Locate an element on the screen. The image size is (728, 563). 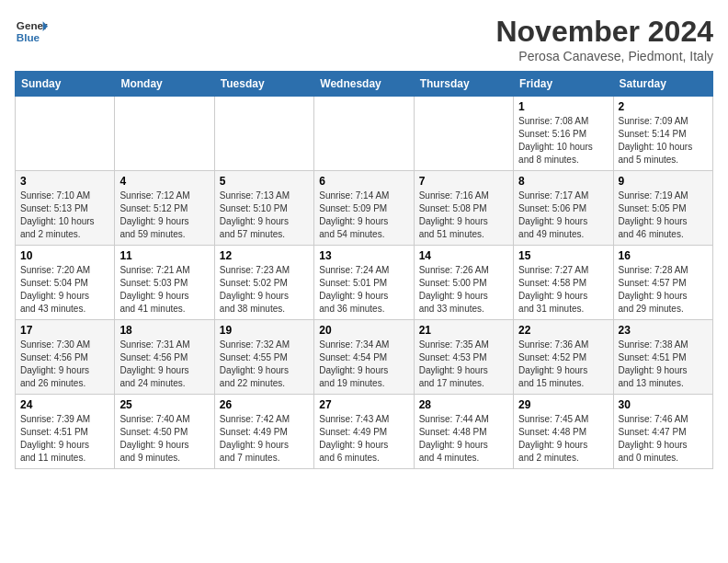
day-info: Sunrise: 7:14 AM Sunset: 5:09 PM Dayligh… is located at coordinates (364, 215).